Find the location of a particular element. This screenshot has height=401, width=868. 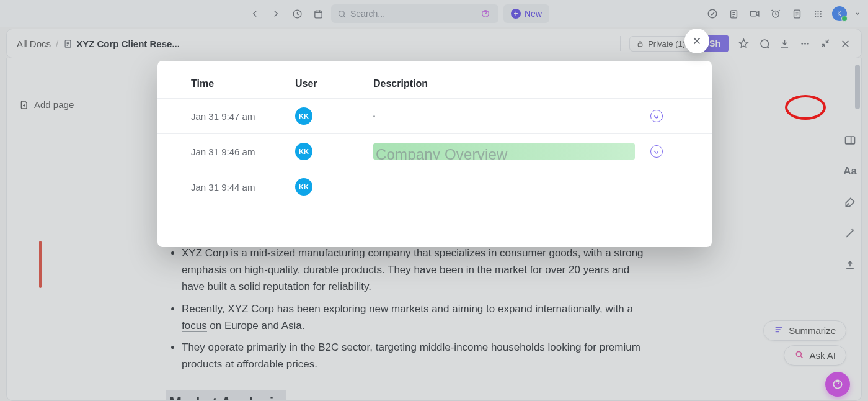

col-user: User is located at coordinates (334, 84).